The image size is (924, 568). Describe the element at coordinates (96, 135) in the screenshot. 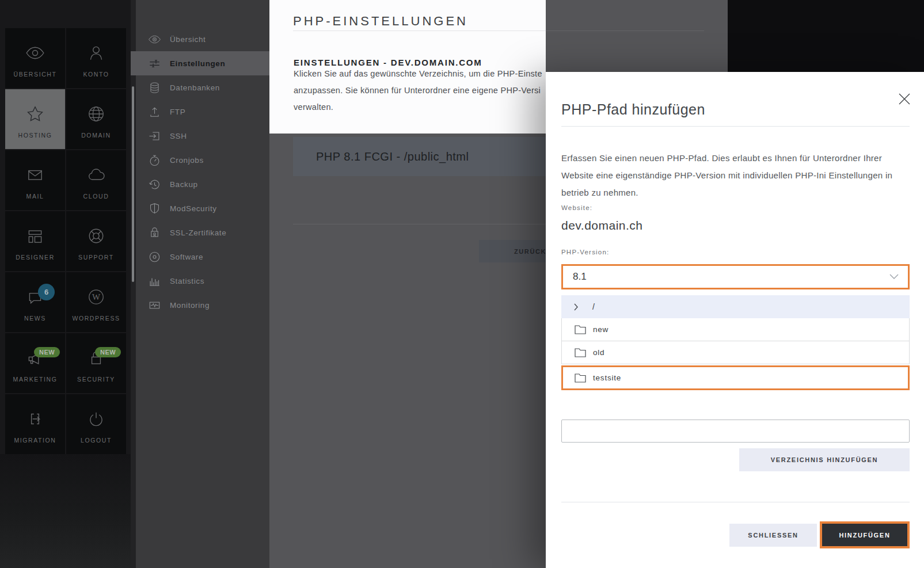

I see `tile-label: DOMAIN` at that location.